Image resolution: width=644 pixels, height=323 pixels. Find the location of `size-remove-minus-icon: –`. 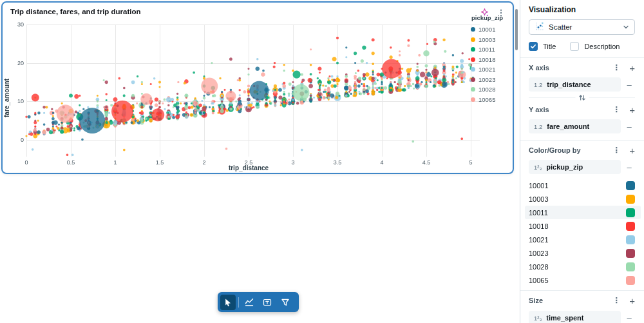

size-remove-minus-icon: – is located at coordinates (629, 318).